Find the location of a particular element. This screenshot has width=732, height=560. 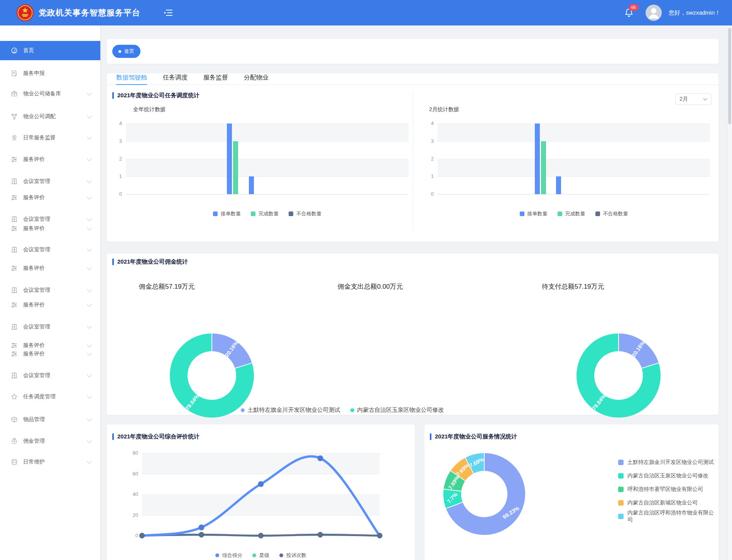

national-emblem-logo is located at coordinates (25, 13).